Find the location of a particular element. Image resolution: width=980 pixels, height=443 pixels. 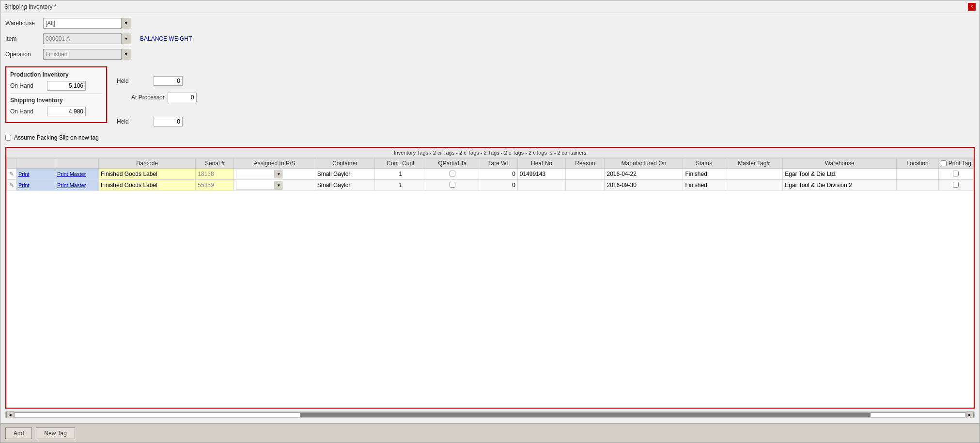

print-master-button-row2: Print Master is located at coordinates (72, 185).